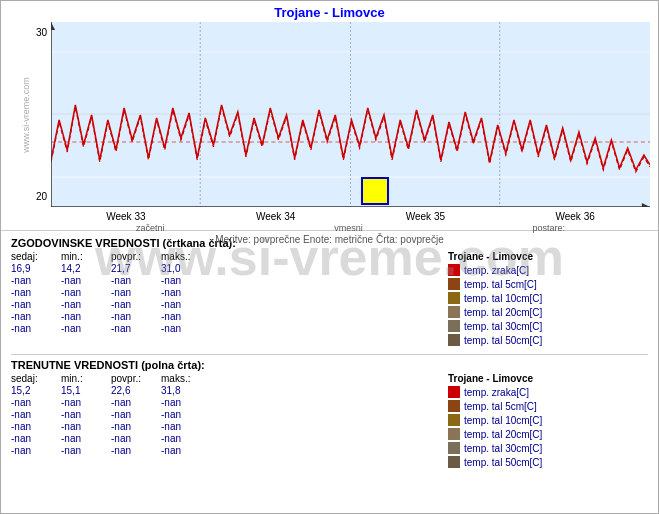 Image resolution: width=659 pixels, height=514 pixels. What do you see at coordinates (548, 462) in the screenshot?
I see `curr-legend-5: temp. tal 50cm[C]` at bounding box center [548, 462].